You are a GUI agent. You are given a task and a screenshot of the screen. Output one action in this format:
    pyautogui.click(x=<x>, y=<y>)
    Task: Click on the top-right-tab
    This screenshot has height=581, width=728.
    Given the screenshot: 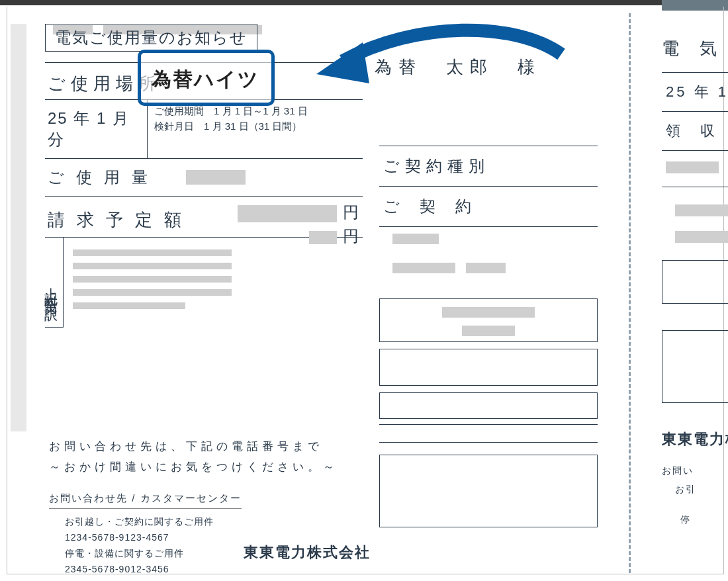 What is the action you would take?
    pyautogui.click(x=695, y=5)
    